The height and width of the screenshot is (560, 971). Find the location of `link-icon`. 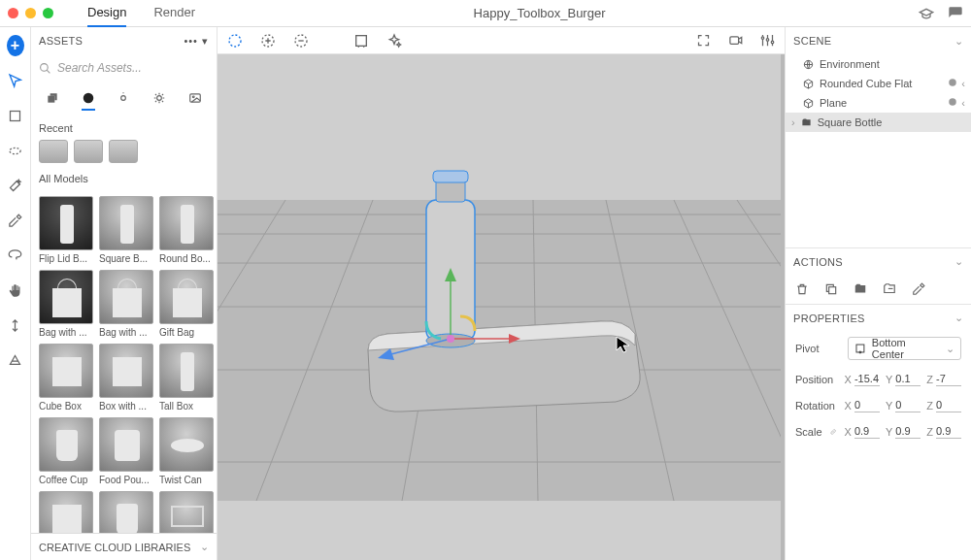

link-icon is located at coordinates (833, 432).